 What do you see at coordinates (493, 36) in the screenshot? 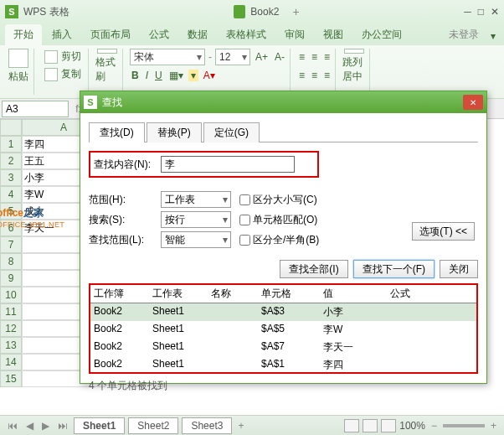
I see `menu-dropdown: ▾` at bounding box center [493, 36].